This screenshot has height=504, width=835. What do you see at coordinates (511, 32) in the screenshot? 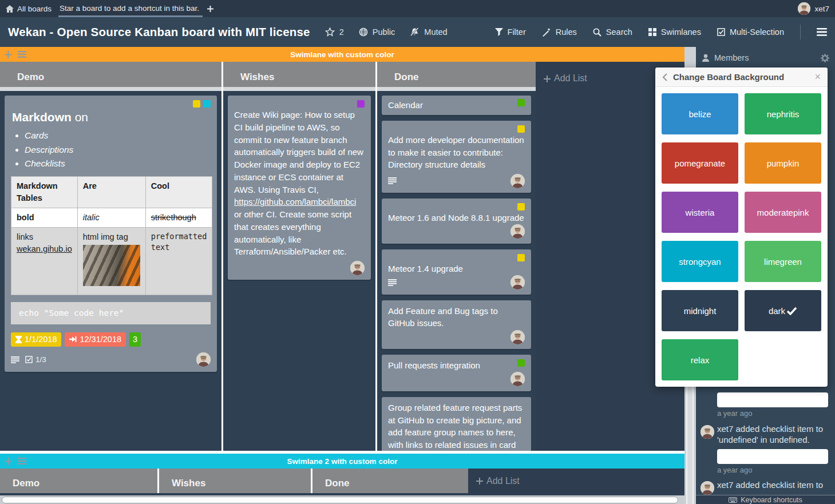
I see `filter-button: Filter` at bounding box center [511, 32].